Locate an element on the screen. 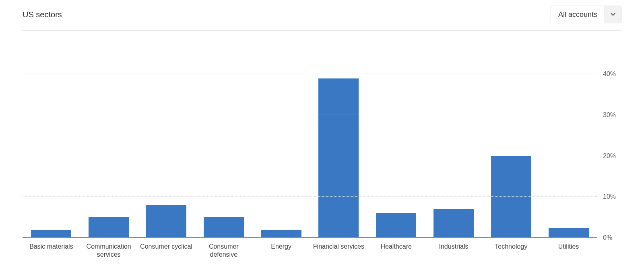  chart-ylabel: 30% is located at coordinates (607, 115).